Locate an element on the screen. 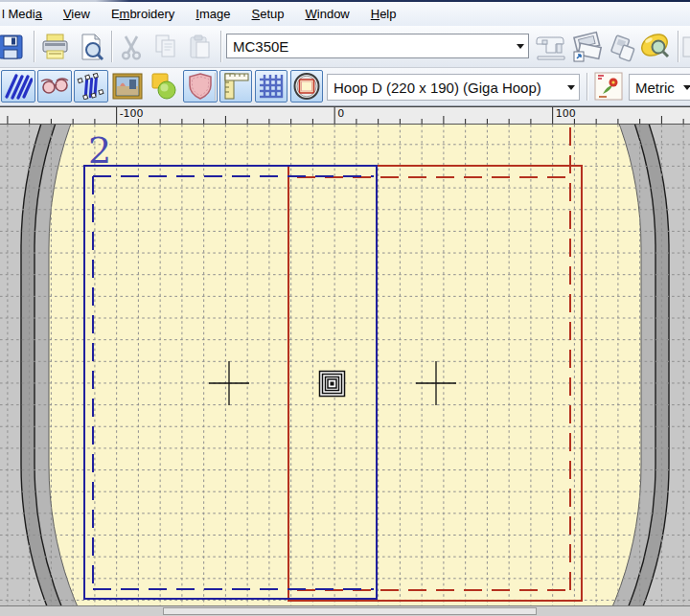 The width and height of the screenshot is (690, 616). realistic-view-icon is located at coordinates (55, 86).